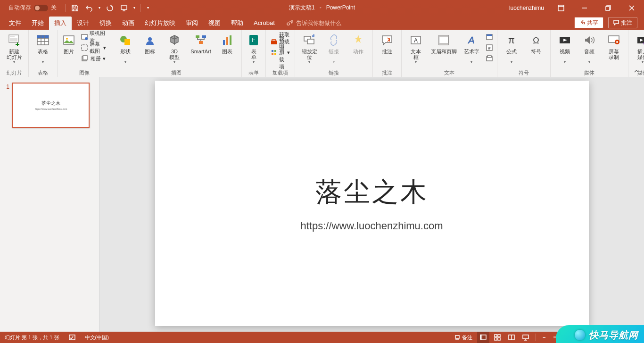 The image size is (644, 343). What do you see at coordinates (60, 23) in the screenshot?
I see `tab-insert: 插入` at bounding box center [60, 23].